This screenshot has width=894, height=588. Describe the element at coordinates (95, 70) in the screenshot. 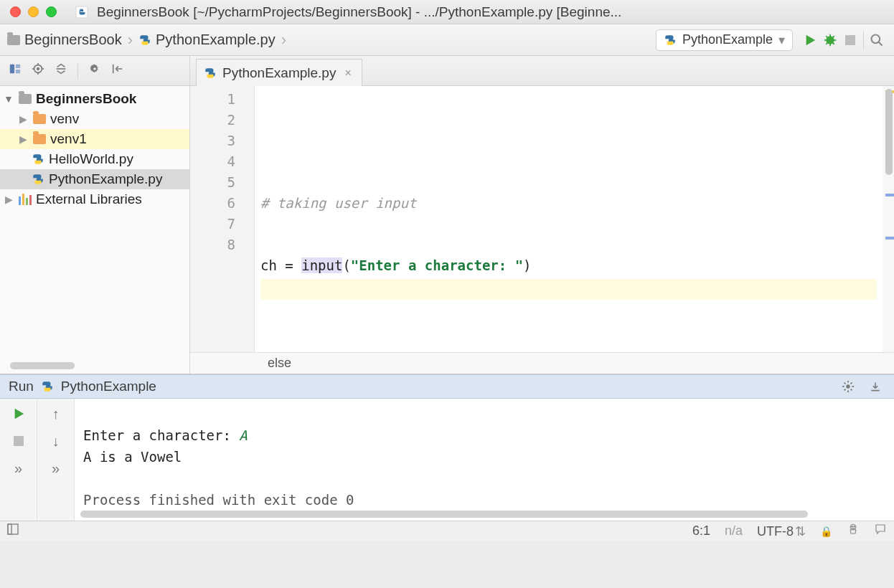

I see `settings-icon` at that location.